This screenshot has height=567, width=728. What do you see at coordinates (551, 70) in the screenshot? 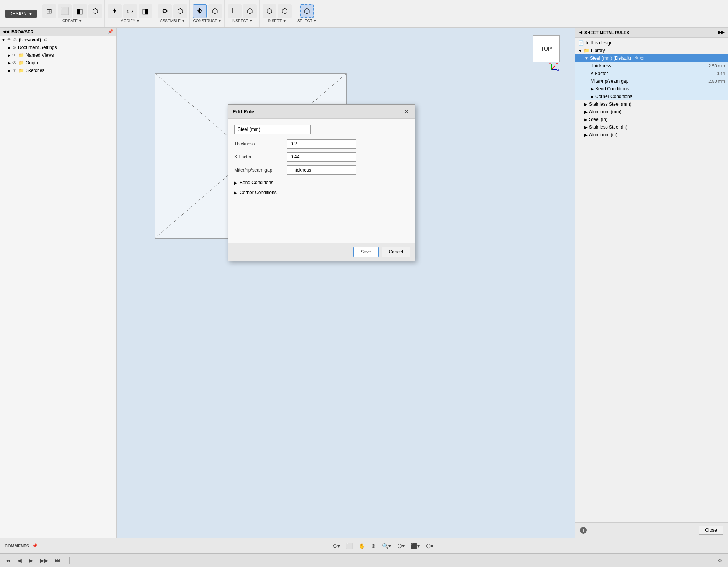
I see `axis-indicator: Y Z X` at bounding box center [551, 70].